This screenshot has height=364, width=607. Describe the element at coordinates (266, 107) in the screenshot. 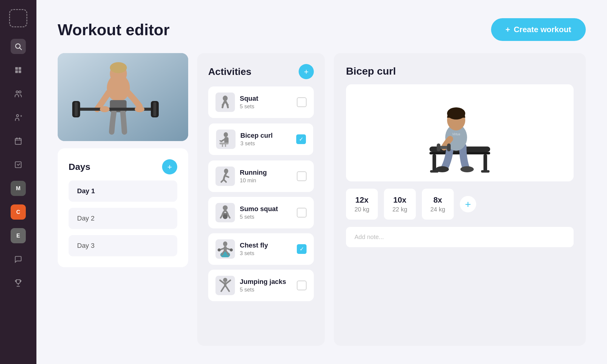

I see `activity-sets-squat: 5 sets` at that location.